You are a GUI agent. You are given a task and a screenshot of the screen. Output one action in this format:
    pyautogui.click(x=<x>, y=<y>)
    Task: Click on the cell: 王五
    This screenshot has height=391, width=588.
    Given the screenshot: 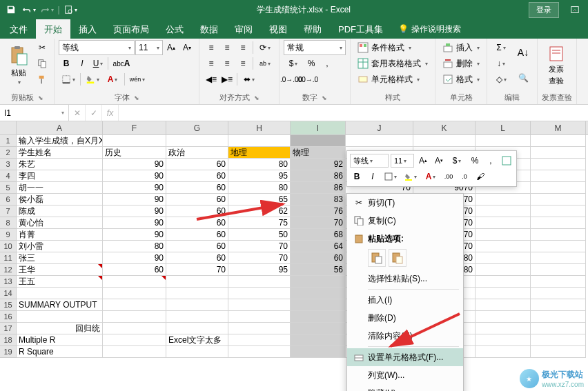 What is the action you would take?
    pyautogui.click(x=59, y=281)
    